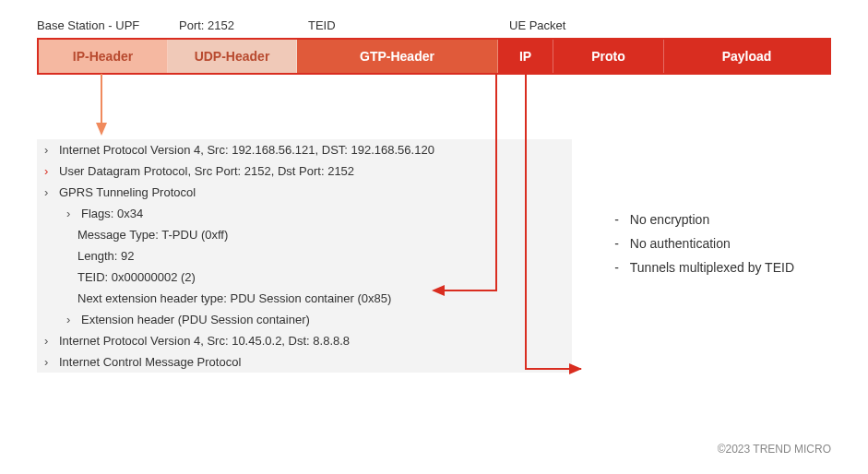 This screenshot has height=474, width=868. I want to click on segment-udp-header: UDP-Header, so click(232, 56).